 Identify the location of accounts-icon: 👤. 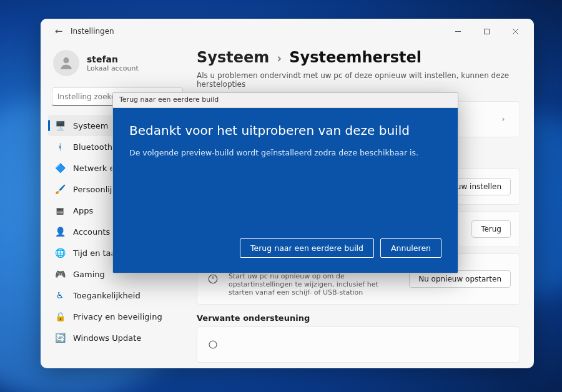
(60, 232).